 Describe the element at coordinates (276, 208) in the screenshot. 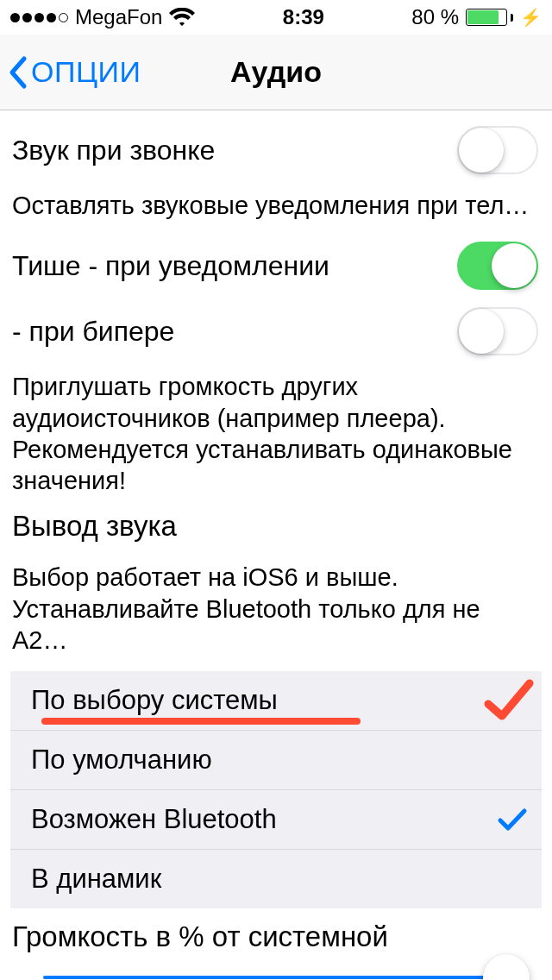

I see `row-footer-sound-on-call: Оставлять звуковые уведомления при теле…` at that location.